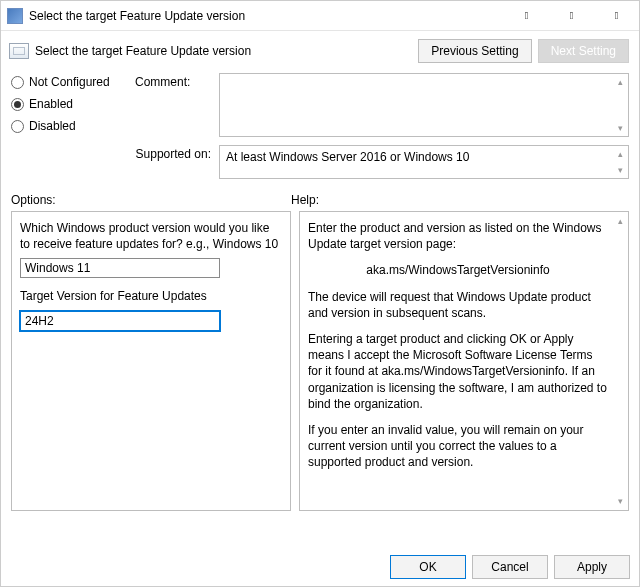 The image size is (640, 587). What do you see at coordinates (151, 296) in the screenshot?
I see `target-version-label: Target Version for Feature Updates` at bounding box center [151, 296].